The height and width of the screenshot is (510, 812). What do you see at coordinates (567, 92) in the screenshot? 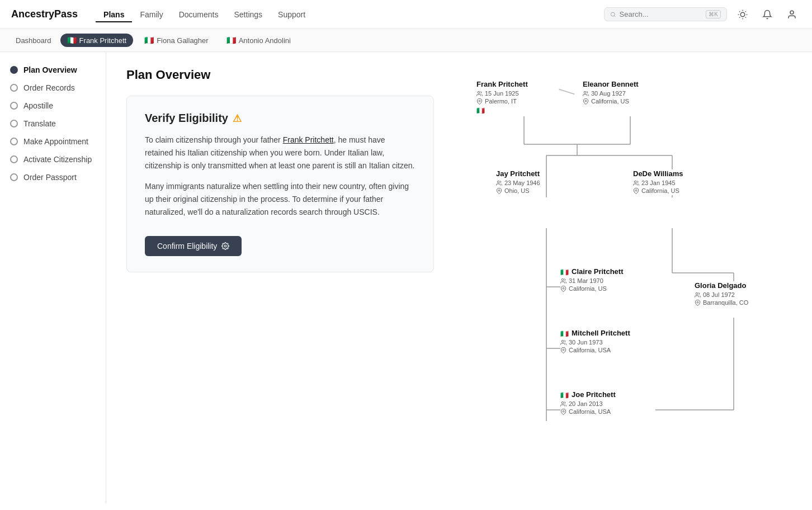
I see `tree-slash-decoration: ╲` at bounding box center [567, 92].